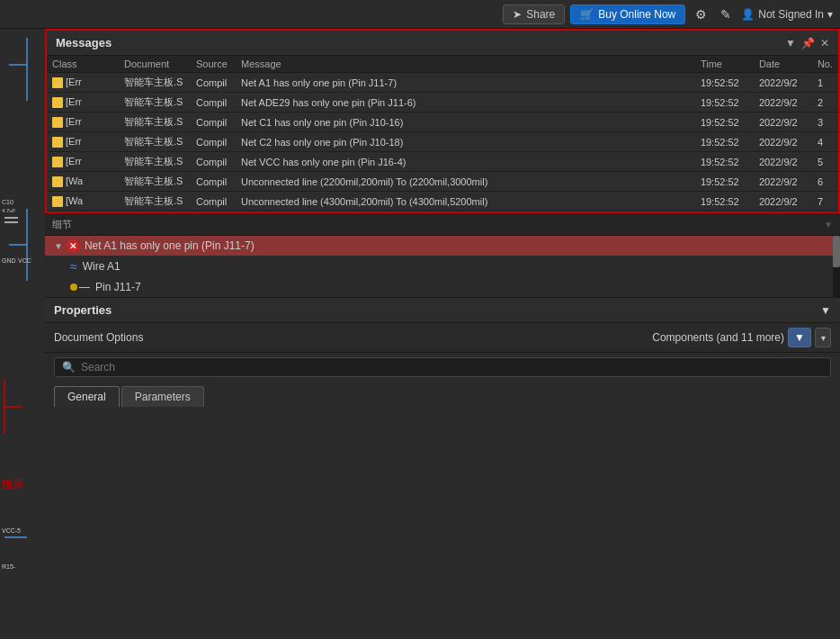 The height and width of the screenshot is (639, 840). I want to click on cell-no: 1, so click(826, 83).